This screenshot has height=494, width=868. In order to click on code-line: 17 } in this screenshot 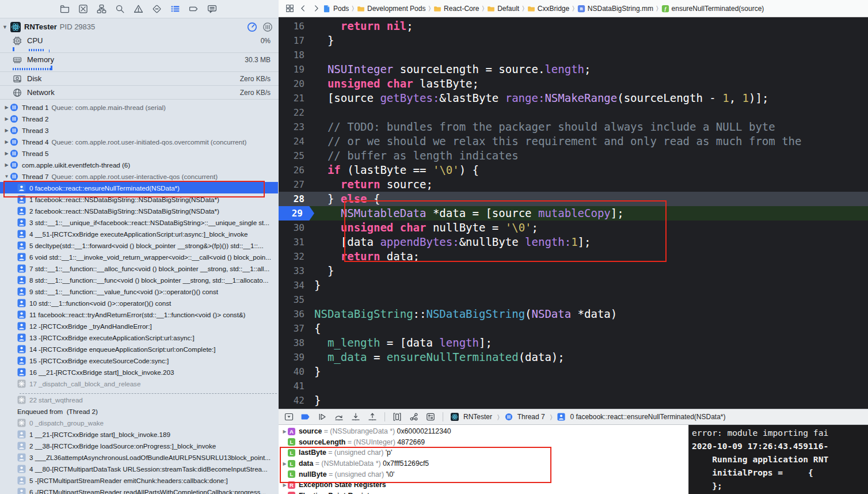, I will do `click(573, 40)`.